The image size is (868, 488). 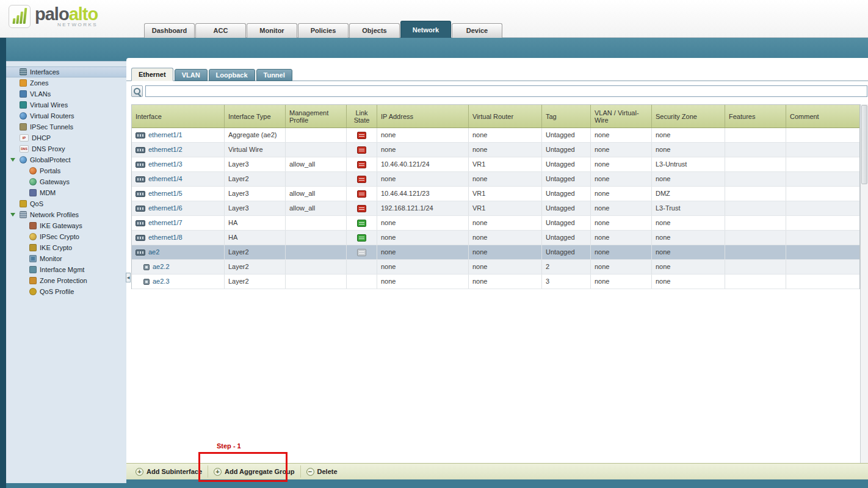 What do you see at coordinates (255, 116) in the screenshot?
I see `header-interface-type: Interface Type` at bounding box center [255, 116].